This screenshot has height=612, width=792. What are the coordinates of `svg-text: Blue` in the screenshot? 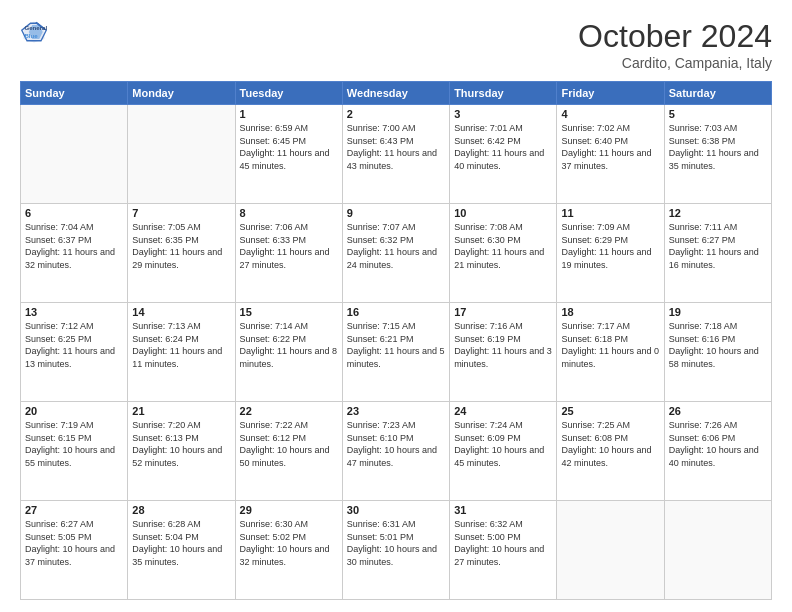 It's located at (31, 36).